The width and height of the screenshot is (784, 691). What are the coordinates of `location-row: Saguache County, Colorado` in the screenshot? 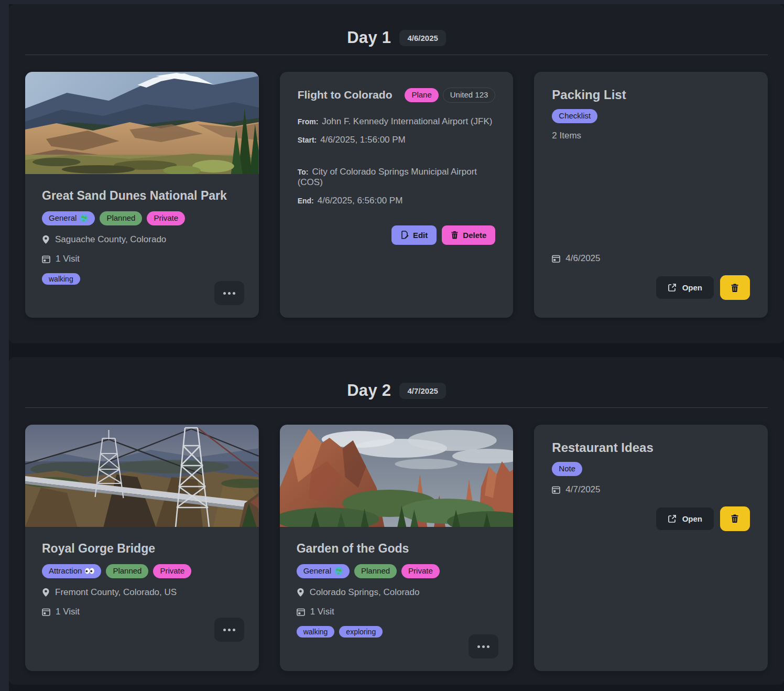 It's located at (142, 240).